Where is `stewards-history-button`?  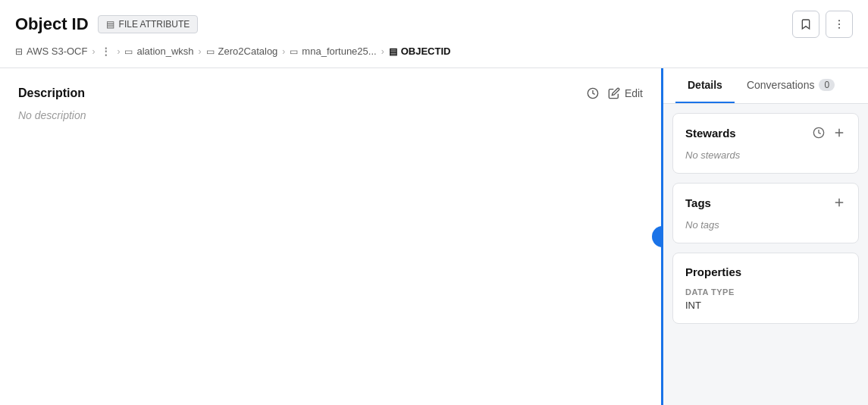
stewards-history-button is located at coordinates (819, 133).